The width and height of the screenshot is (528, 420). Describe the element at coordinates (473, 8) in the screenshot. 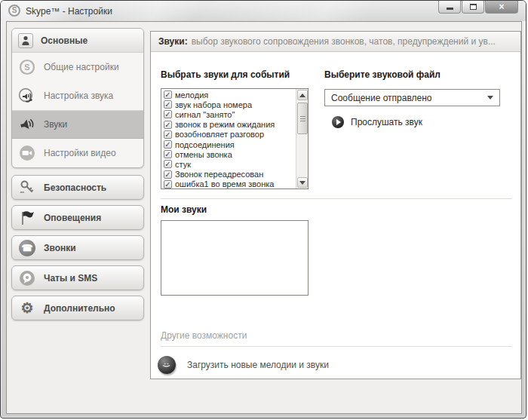

I see `maximize-button` at that location.